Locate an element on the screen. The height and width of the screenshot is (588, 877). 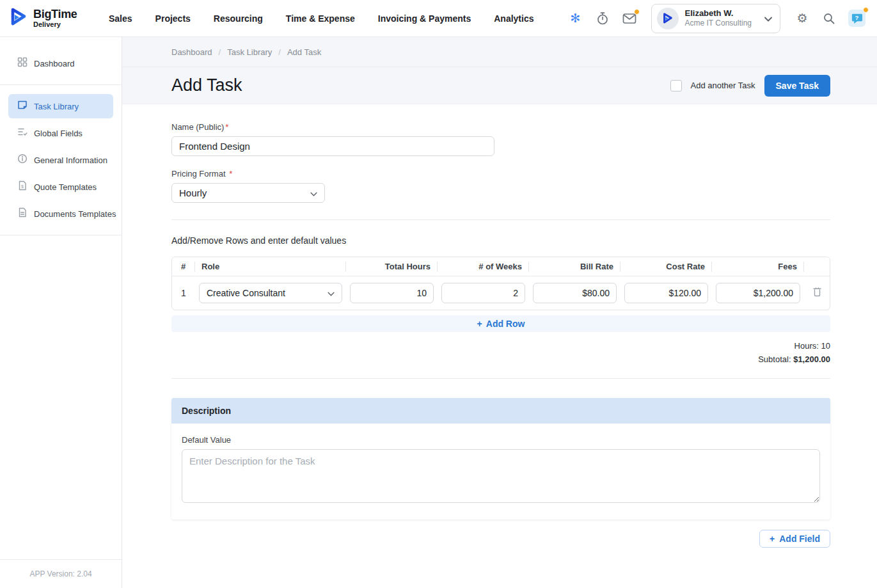
add-another-task-checkbox is located at coordinates (676, 86).